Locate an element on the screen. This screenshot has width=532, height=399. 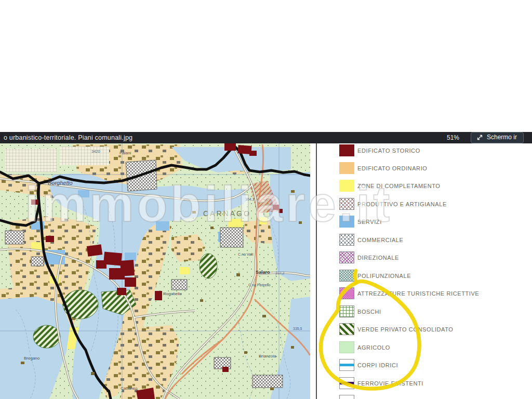
legend-row-agricolo: AGRICOLO is located at coordinates (365, 347).